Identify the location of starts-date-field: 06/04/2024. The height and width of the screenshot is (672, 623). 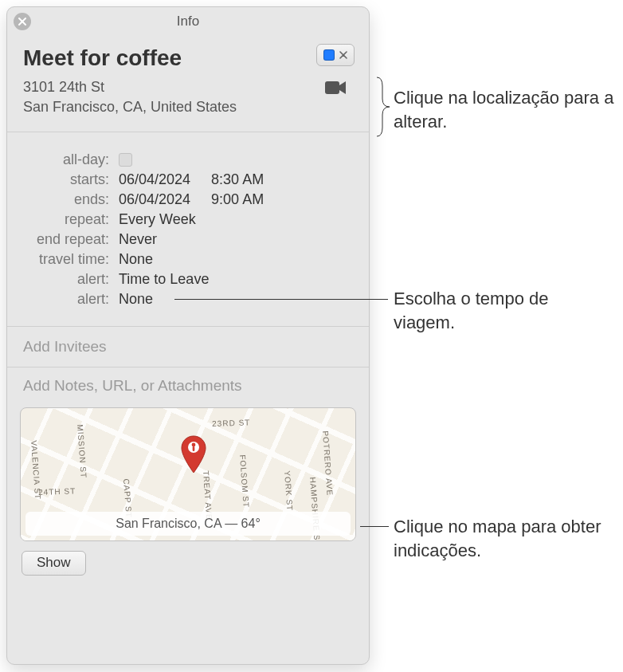
(155, 179).